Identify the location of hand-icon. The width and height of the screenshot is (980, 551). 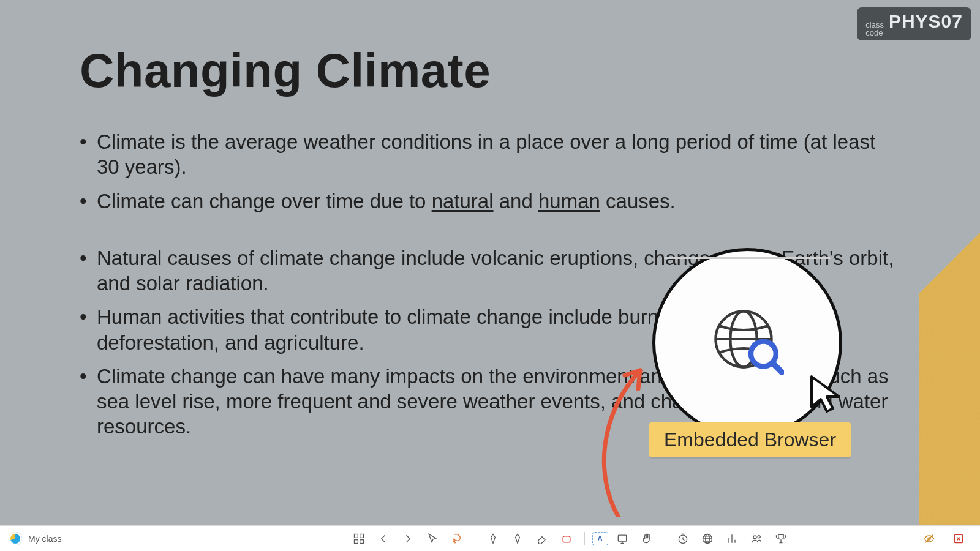
(647, 539).